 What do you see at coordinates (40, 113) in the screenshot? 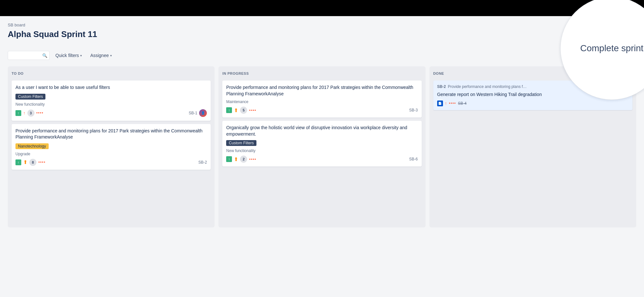
I see `dots-sb1: ••••` at bounding box center [40, 113].